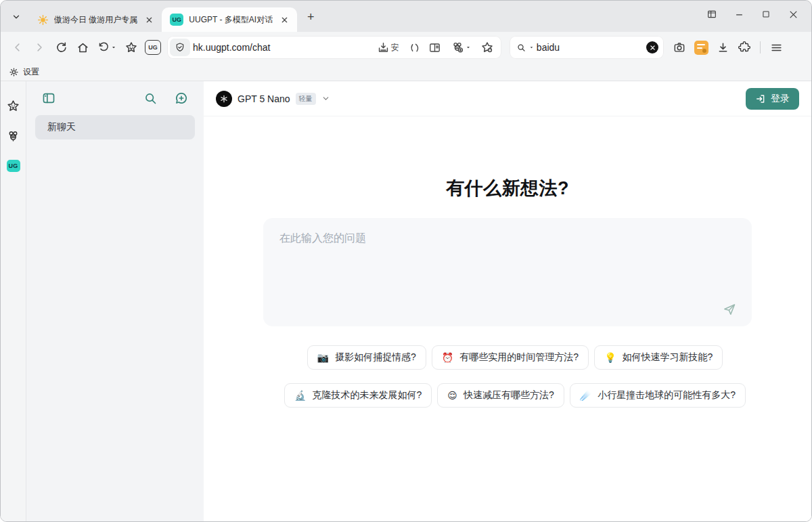 The height and width of the screenshot is (522, 812). Describe the element at coordinates (61, 47) in the screenshot. I see `reload-button` at that location.